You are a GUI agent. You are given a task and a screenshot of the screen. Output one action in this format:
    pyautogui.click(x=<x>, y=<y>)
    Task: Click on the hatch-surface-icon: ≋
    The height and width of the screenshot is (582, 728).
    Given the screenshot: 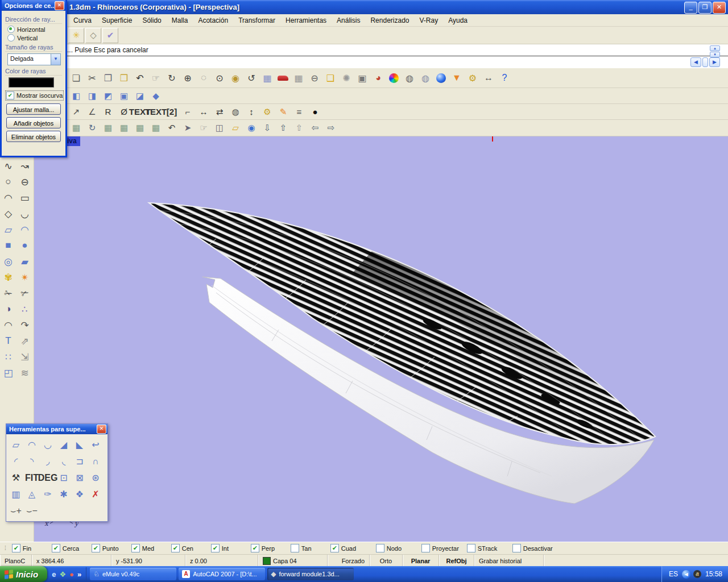 What is the action you would take?
    pyautogui.click(x=25, y=373)
    